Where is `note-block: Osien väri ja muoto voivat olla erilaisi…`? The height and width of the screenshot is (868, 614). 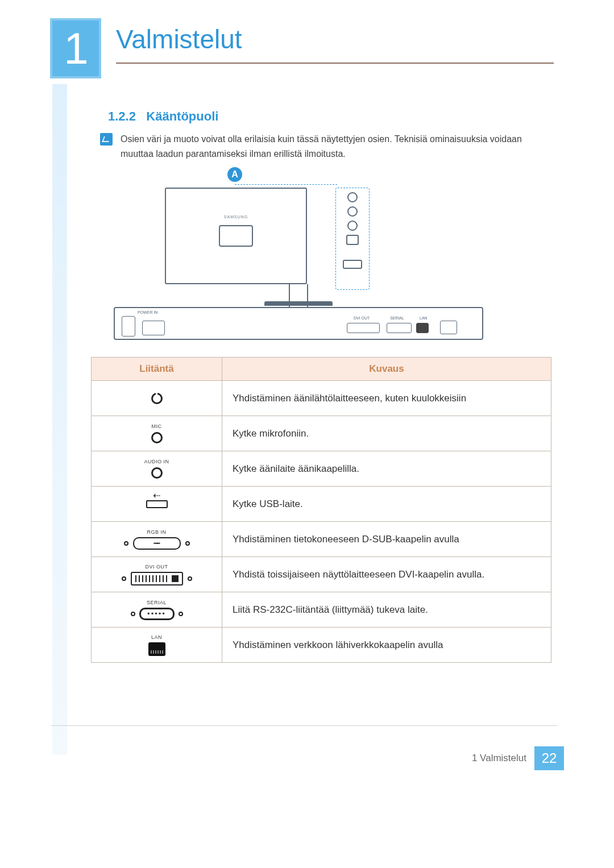
note-block: Osien väri ja muoto voivat olla erilaisi… is located at coordinates (327, 147).